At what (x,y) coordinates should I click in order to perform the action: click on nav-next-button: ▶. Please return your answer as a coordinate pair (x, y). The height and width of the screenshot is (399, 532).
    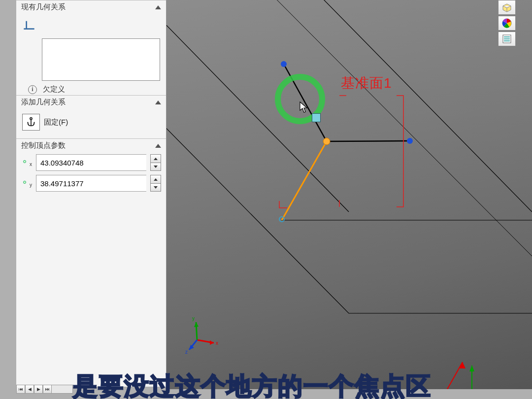
    Looking at the image, I should click on (38, 389).